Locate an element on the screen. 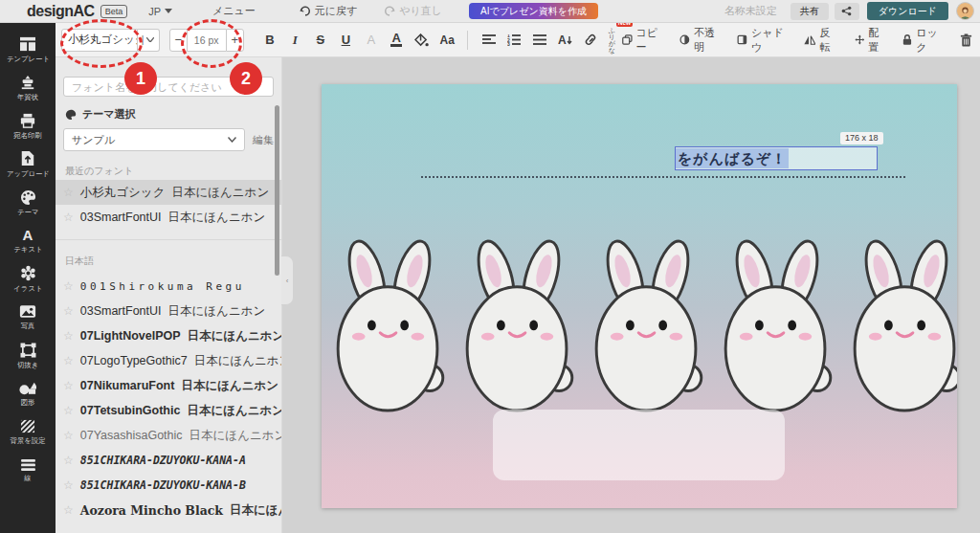 This screenshot has width=980, height=533. sidebar-item-newyear-card: 年賀状 is located at coordinates (28, 88).